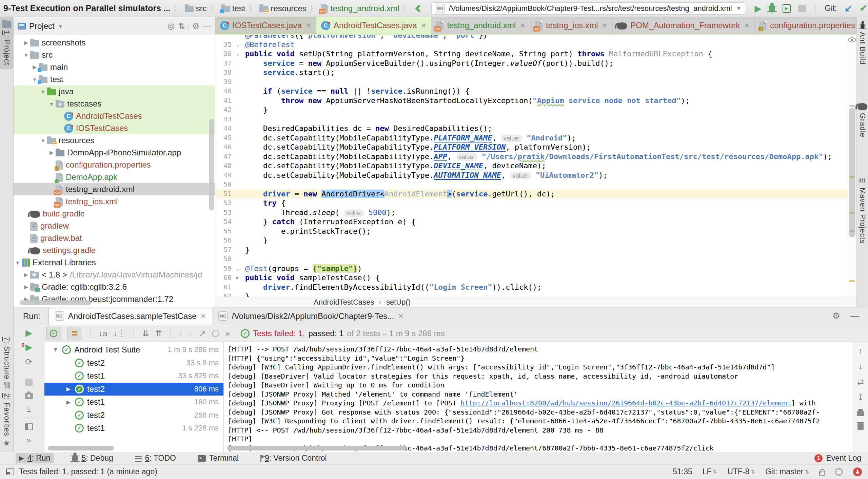 This screenshot has height=479, width=868. What do you see at coordinates (114, 43) in the screenshot?
I see `tree-item: ▶screenshots` at bounding box center [114, 43].